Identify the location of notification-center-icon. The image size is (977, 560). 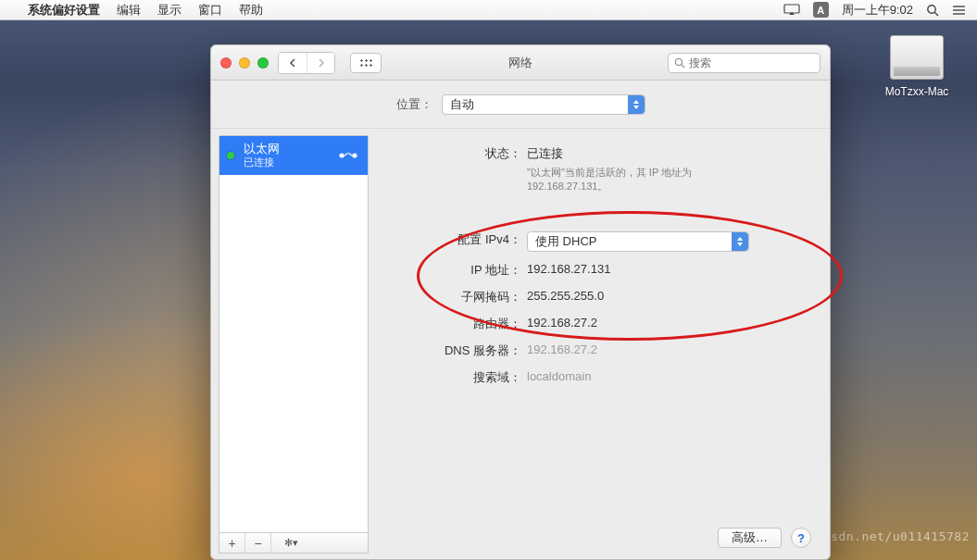
(959, 10).